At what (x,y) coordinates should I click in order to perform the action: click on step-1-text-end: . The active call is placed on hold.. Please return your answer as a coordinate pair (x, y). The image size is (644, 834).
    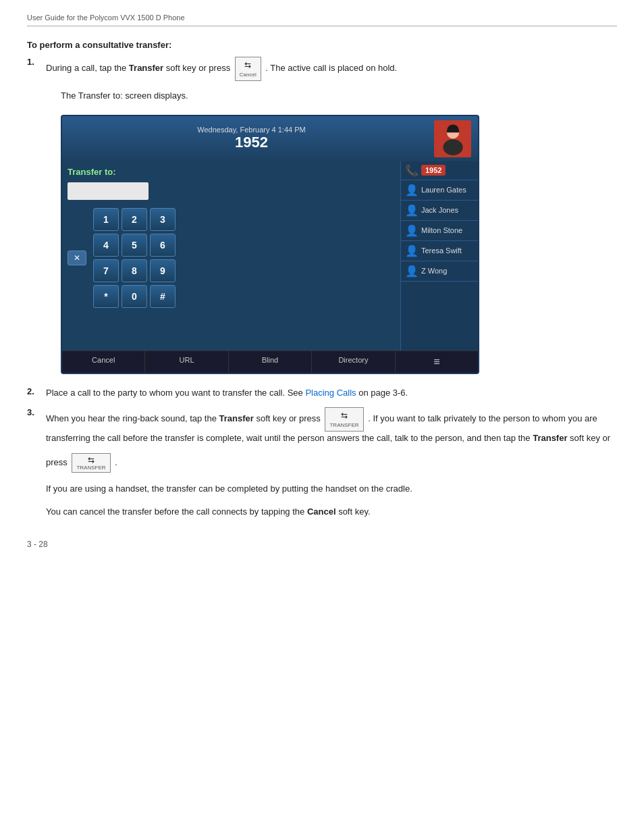
    Looking at the image, I should click on (331, 68).